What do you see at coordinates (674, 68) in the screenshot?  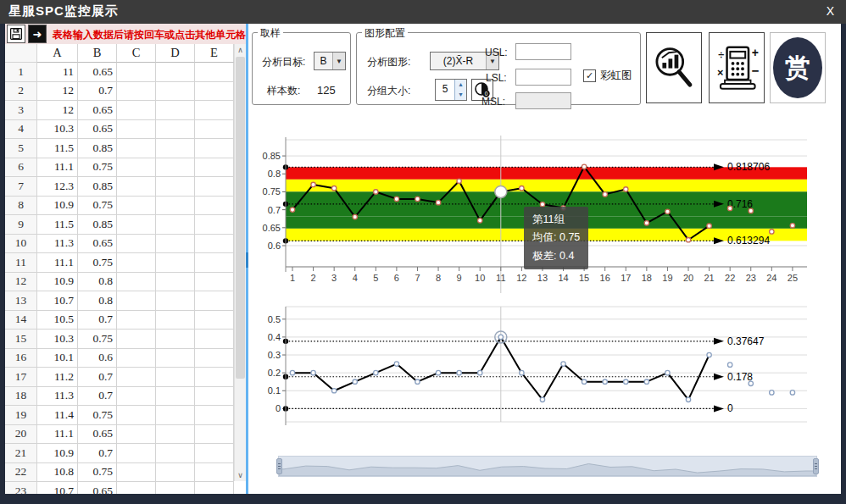 I see `analysis-zoom-button` at bounding box center [674, 68].